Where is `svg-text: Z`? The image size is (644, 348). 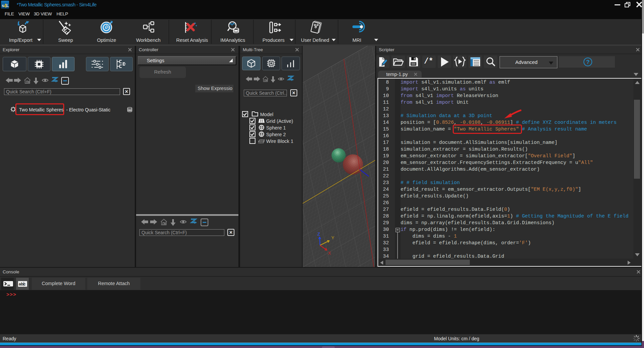
svg-text: Z is located at coordinates (319, 234).